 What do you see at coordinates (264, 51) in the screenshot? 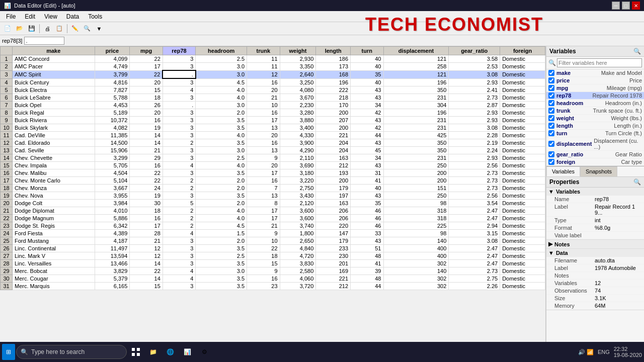
I see `col-trunk: trunk` at bounding box center [264, 51].